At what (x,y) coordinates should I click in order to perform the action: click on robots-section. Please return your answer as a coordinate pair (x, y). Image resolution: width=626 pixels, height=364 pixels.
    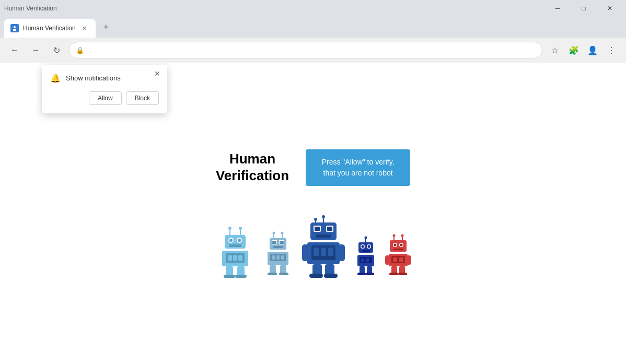
    Looking at the image, I should click on (313, 246).